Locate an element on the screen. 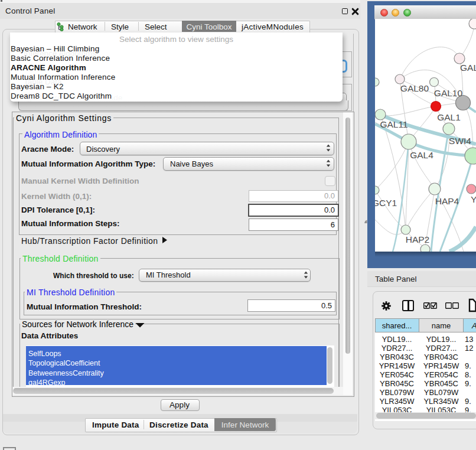 The image size is (476, 450). svg-text: HAP2 is located at coordinates (418, 240).